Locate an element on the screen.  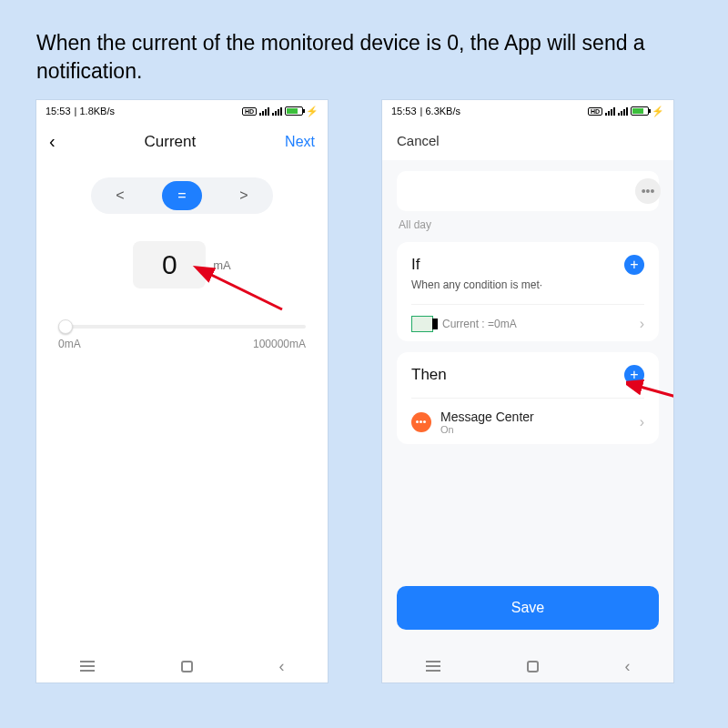
operator-selector: < = > is located at coordinates (182, 196).